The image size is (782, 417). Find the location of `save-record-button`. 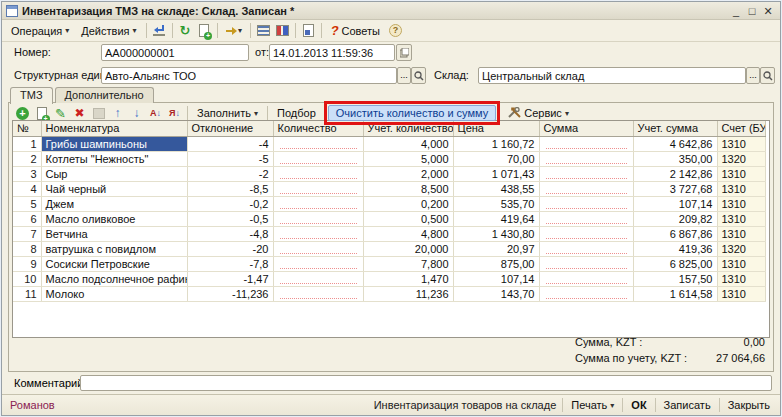

save-record-button is located at coordinates (160, 31).